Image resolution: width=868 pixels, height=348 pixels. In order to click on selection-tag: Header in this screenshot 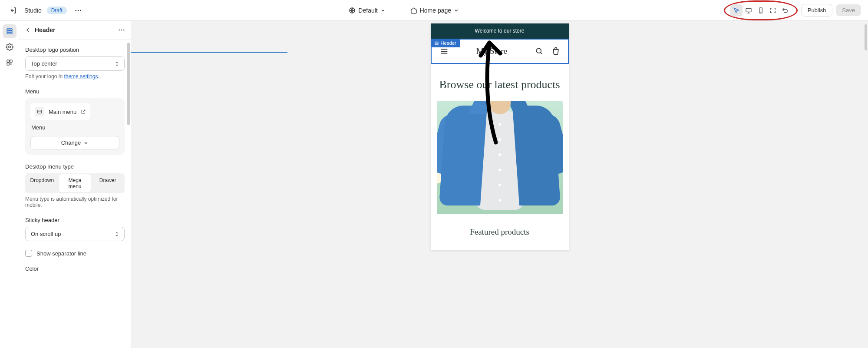, I will do `click(446, 43)`.